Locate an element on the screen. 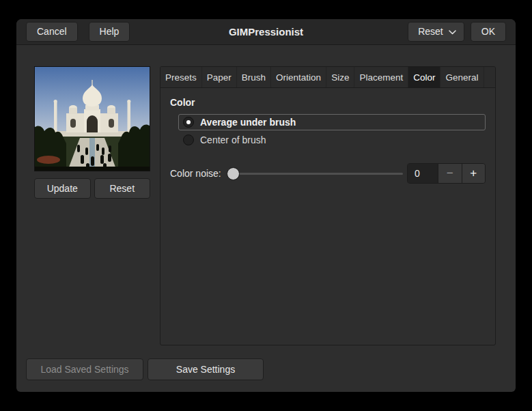 The width and height of the screenshot is (532, 411). save-settings-button: Save Settings is located at coordinates (206, 369).